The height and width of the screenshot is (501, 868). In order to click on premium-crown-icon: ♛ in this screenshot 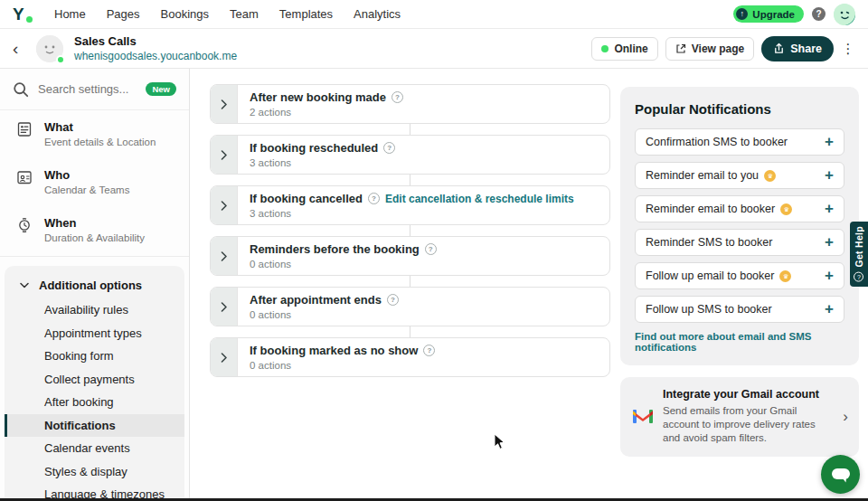, I will do `click(785, 277)`.